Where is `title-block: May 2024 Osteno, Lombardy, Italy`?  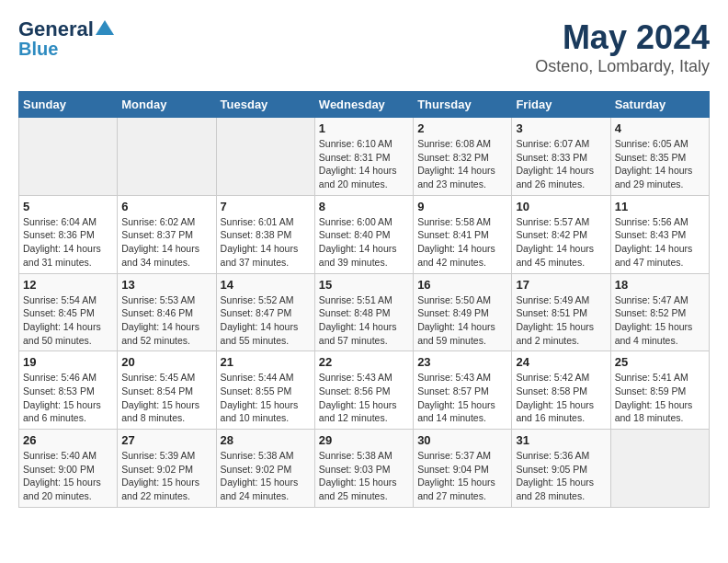
title-block: May 2024 Osteno, Lombardy, Italy is located at coordinates (622, 48).